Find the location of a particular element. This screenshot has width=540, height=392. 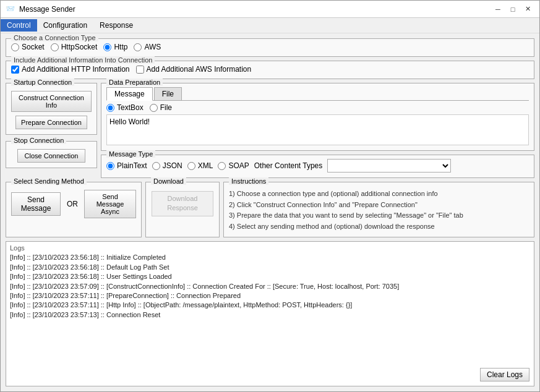

log-entry: [Info] :: [23/10/2023 23:57:13] :: Conne… is located at coordinates (270, 315).